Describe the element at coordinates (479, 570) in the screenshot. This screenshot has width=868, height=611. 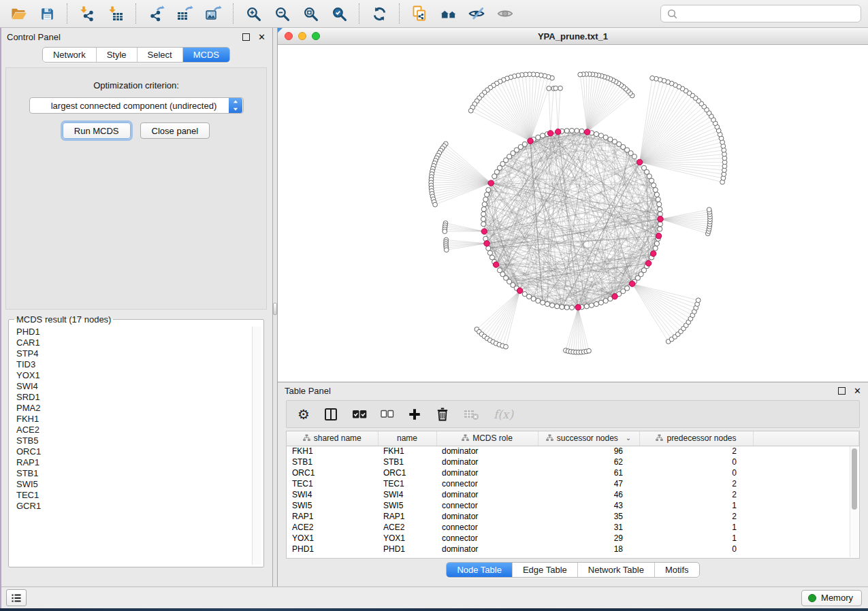
I see `tab-node-table: Node Table` at that location.